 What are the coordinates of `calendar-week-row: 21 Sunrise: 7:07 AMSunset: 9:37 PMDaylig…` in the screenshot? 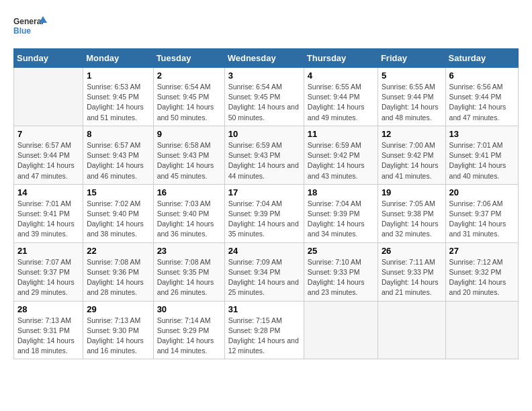 It's located at (266, 271).